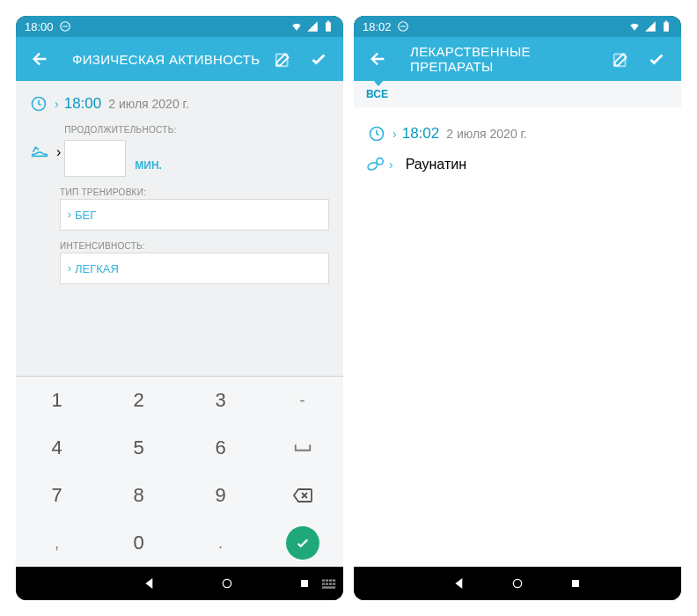 This screenshot has height=616, width=697. What do you see at coordinates (377, 94) in the screenshot?
I see `tab-all: ВСЕ` at bounding box center [377, 94].